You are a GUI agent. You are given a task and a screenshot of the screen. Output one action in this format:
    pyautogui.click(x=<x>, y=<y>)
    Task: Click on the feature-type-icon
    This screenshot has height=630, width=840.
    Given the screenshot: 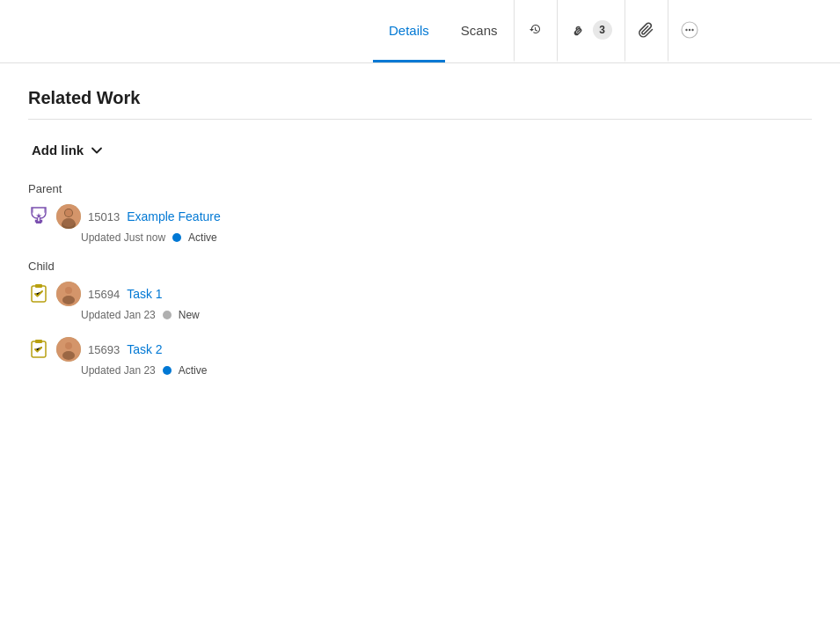 What is the action you would take?
    pyautogui.click(x=39, y=216)
    